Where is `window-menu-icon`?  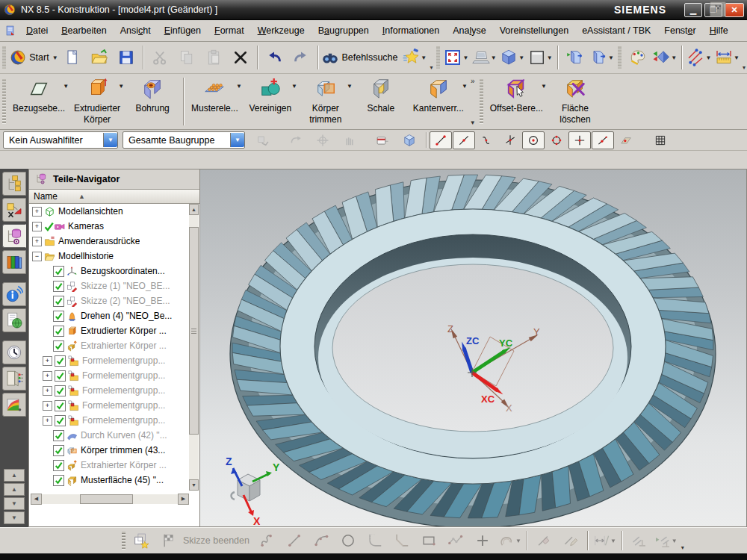
window-menu-icon is located at coordinates (10, 31).